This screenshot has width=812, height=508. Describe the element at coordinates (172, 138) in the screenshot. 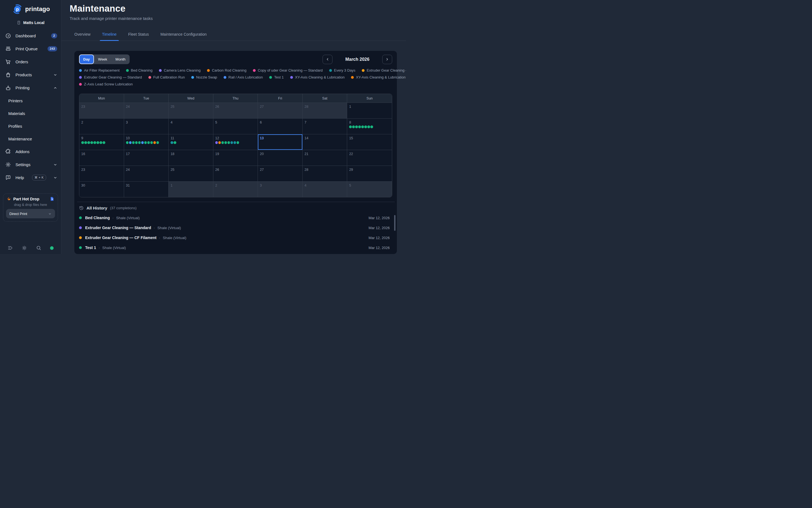

I see `day-number: 11` at that location.